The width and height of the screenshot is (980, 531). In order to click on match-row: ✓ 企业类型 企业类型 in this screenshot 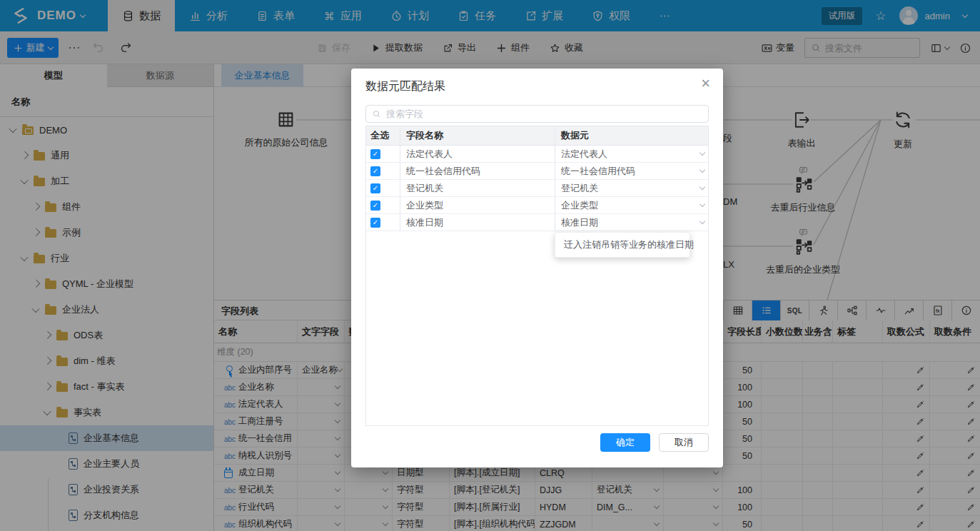, I will do `click(537, 206)`.